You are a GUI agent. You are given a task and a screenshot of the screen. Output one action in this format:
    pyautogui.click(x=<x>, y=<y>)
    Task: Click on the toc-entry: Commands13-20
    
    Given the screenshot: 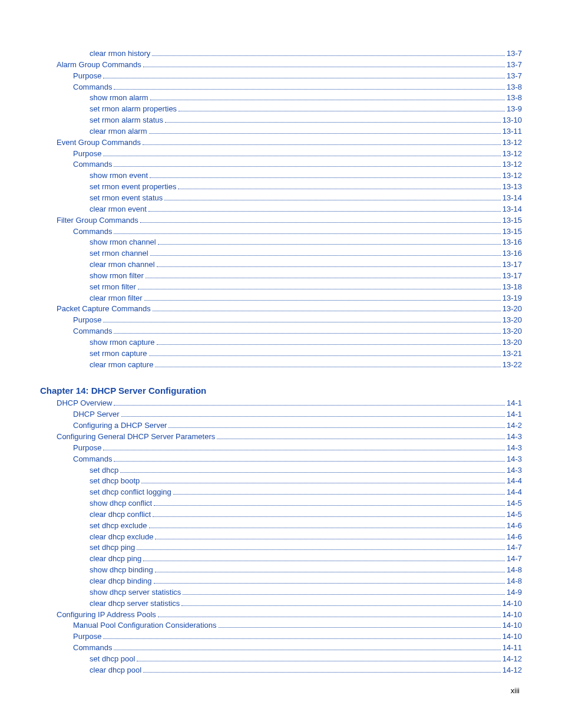 What is the action you would take?
    pyautogui.click(x=281, y=331)
    